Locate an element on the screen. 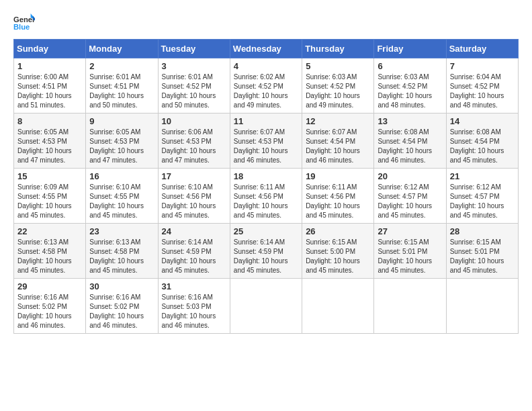  calendar-cell: 5 Sunrise: 6:03 AM Sunset: 4:52 PM Dayli… is located at coordinates (339, 86).